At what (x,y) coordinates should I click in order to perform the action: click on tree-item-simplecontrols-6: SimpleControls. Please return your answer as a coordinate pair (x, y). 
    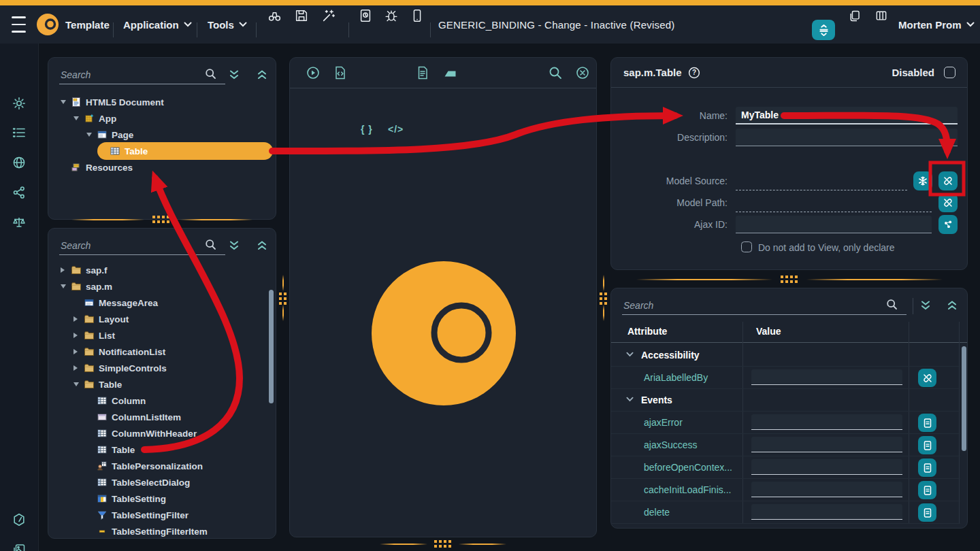
    Looking at the image, I should click on (160, 368).